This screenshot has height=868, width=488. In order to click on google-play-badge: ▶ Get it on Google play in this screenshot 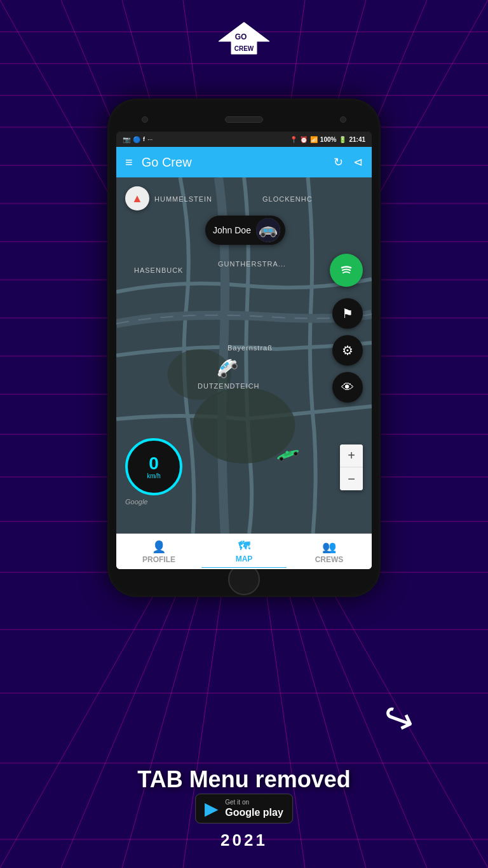, I will do `click(244, 809)`.